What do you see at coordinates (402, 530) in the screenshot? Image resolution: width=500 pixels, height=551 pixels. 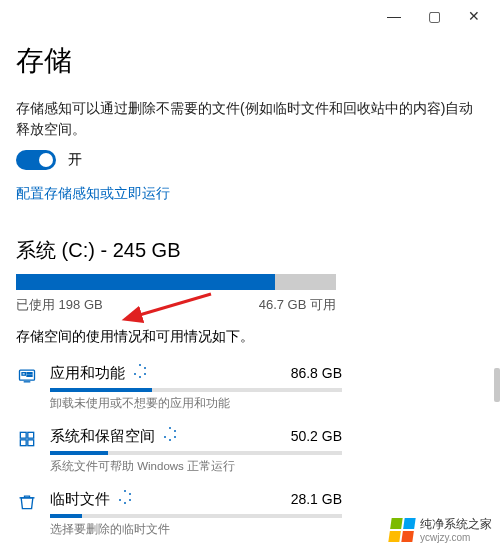 I see `windows-logo-icon` at bounding box center [402, 530].